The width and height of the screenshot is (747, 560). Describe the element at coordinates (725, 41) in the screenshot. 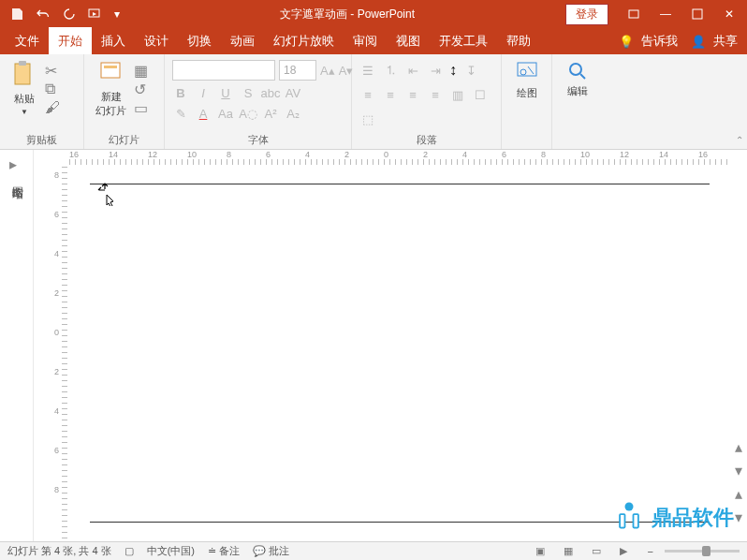

I see `tab-share: 共享` at that location.